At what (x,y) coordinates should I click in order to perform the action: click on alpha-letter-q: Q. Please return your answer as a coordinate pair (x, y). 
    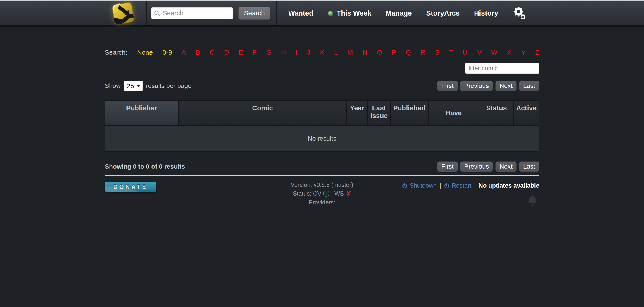
    Looking at the image, I should click on (408, 52).